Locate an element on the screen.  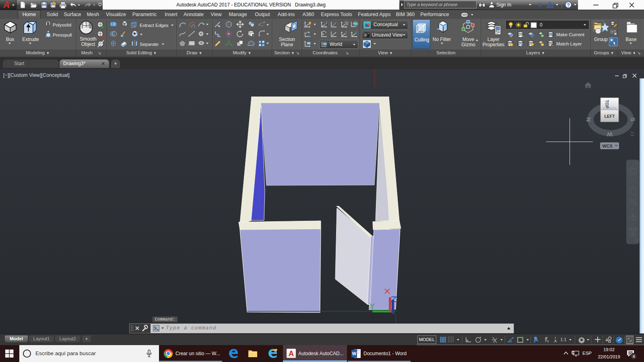
svg-text: TOP is located at coordinates (607, 104).